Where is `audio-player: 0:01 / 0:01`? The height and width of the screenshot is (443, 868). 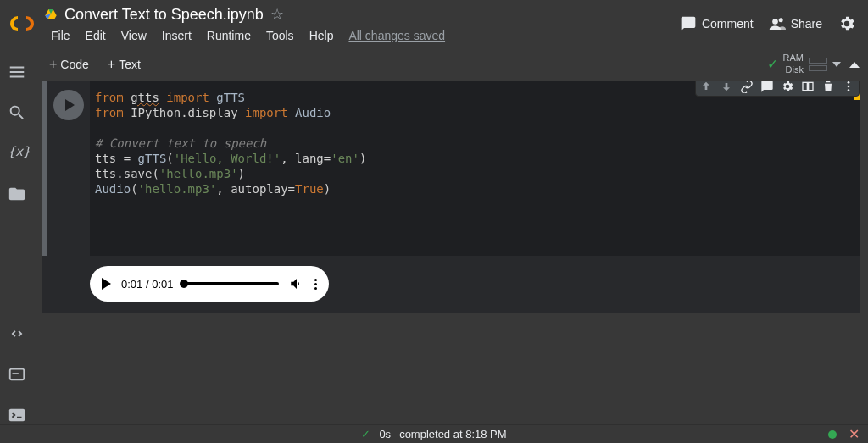
audio-player: 0:01 / 0:01 is located at coordinates (209, 284).